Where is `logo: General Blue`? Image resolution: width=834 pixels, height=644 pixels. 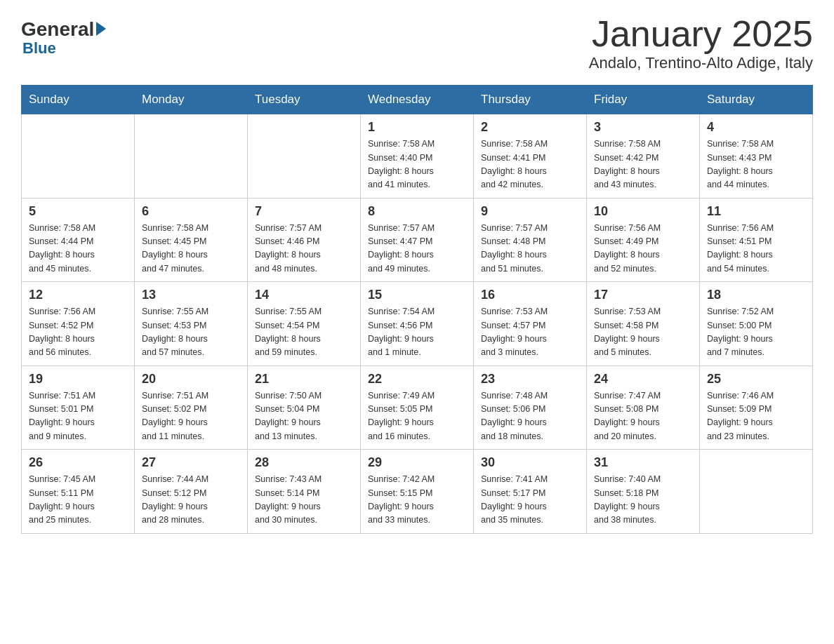 logo: General Blue is located at coordinates (63, 38).